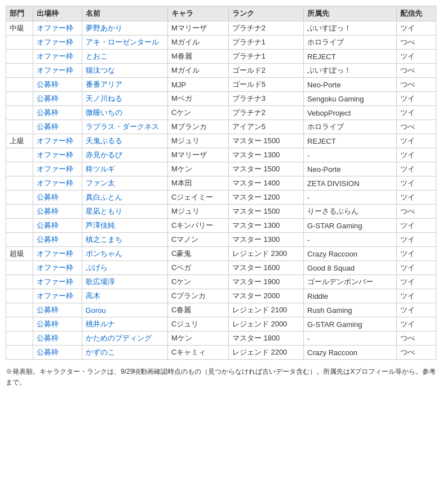  What do you see at coordinates (122, 42) in the screenshot?
I see `name-link: アキ・ローゼンタール` at bounding box center [122, 42].